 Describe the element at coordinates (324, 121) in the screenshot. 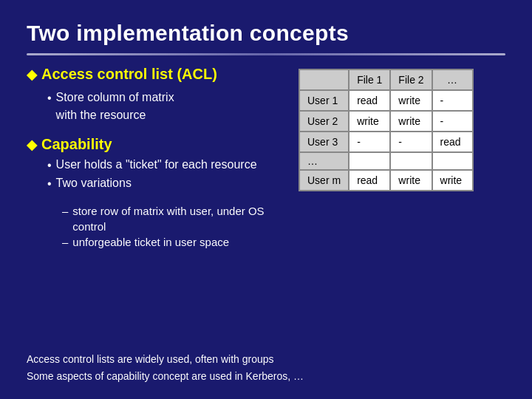

I see `table-cell-user2-label: User 2` at that location.